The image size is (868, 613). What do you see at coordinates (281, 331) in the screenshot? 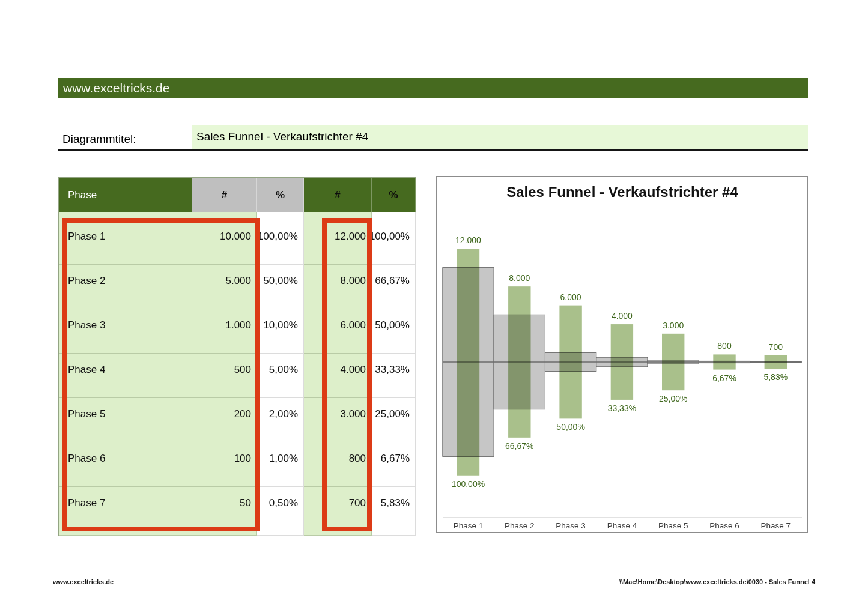
I see `pct-old-cell: 10,00%` at bounding box center [281, 331].